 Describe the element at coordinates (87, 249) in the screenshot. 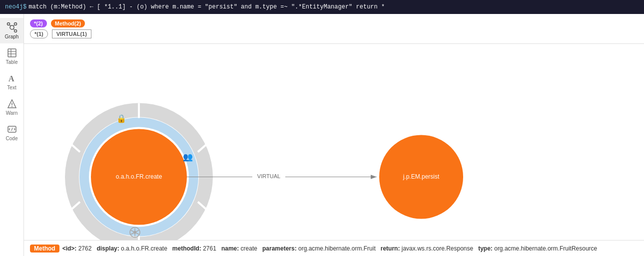

I see `info-id-val: 2762` at that location.